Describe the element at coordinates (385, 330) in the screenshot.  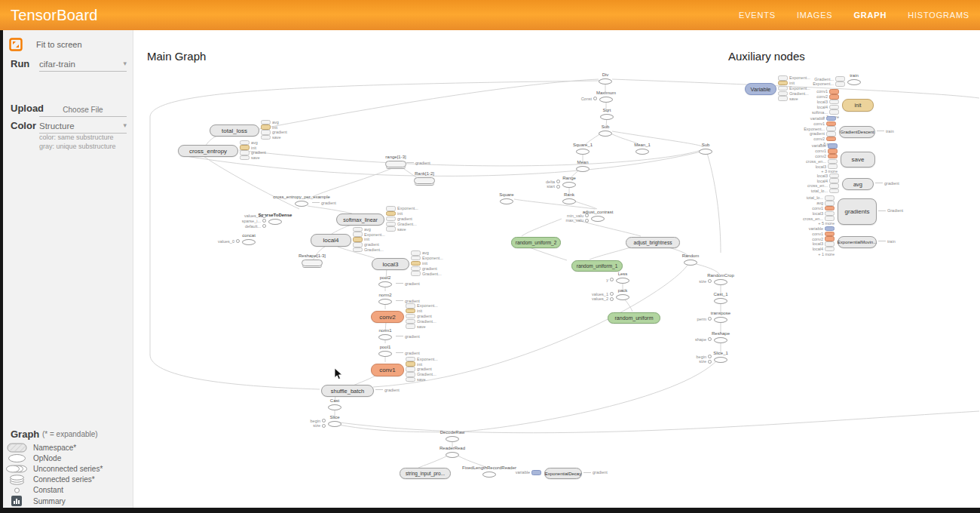
I see `op-node-label: norm1` at that location.